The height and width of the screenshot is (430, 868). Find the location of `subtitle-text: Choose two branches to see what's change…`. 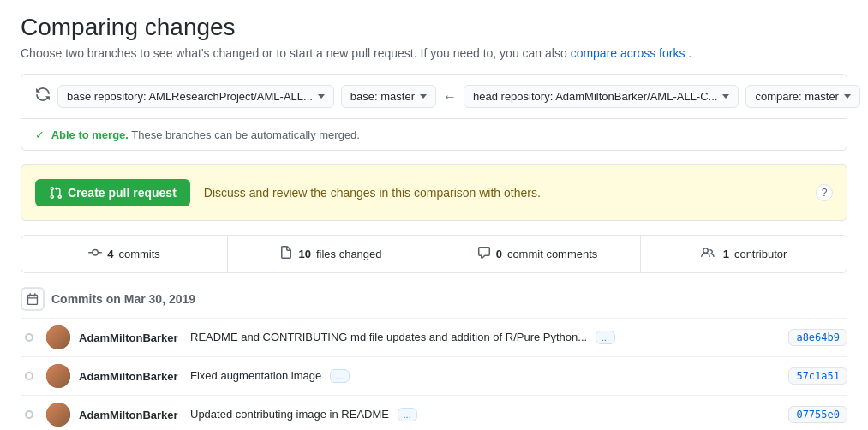

subtitle-text: Choose two branches to see what's change… is located at coordinates (294, 53).